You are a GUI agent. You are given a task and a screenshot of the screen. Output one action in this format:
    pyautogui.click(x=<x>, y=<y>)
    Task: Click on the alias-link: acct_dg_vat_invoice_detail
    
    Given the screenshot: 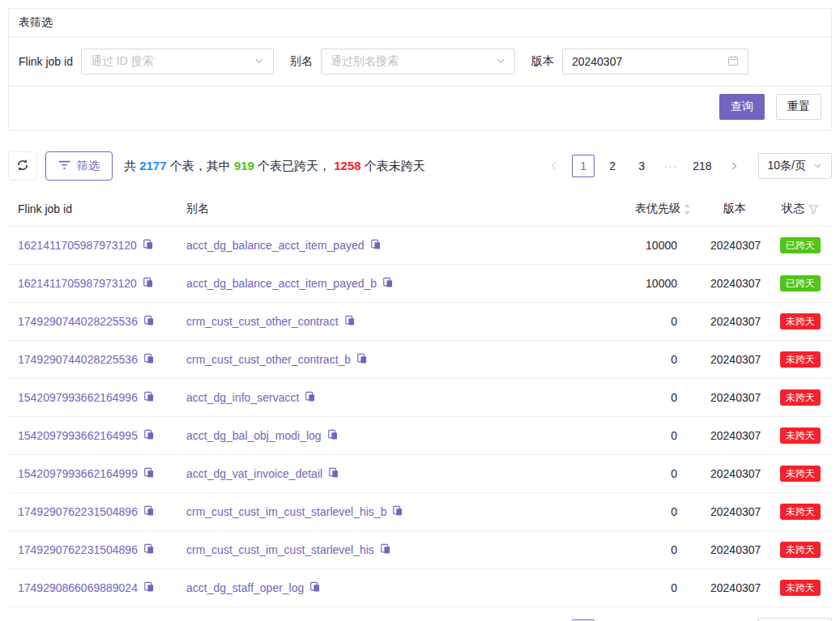 What is the action you would take?
    pyautogui.click(x=254, y=474)
    